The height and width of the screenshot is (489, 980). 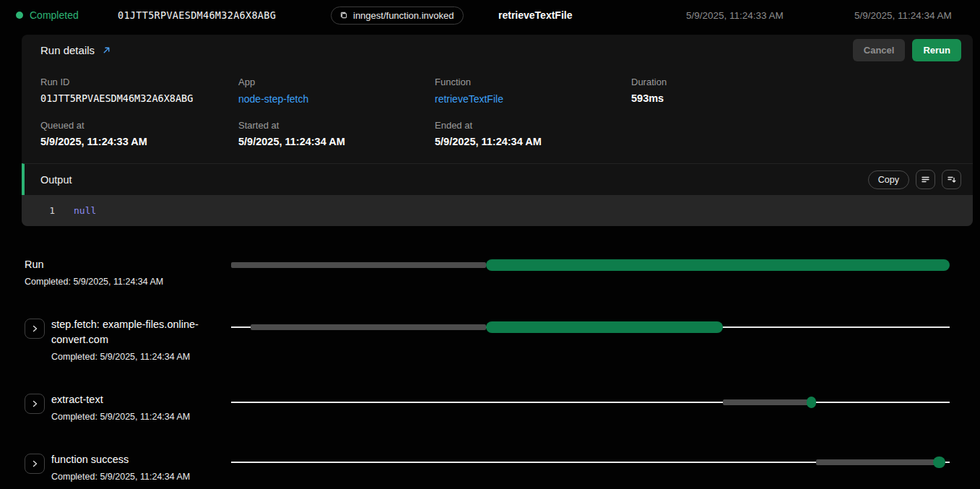 What do you see at coordinates (397, 16) in the screenshot?
I see `event-badge: inngest/function.invoked` at bounding box center [397, 16].